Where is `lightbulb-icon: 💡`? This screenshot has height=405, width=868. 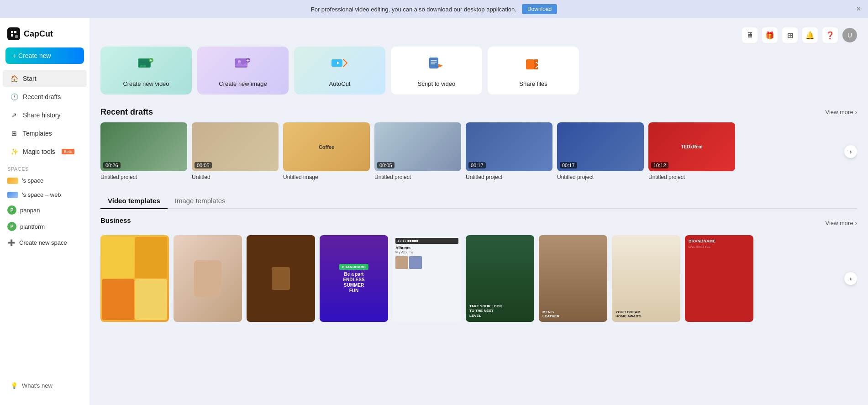 lightbulb-icon: 💡 is located at coordinates (14, 385).